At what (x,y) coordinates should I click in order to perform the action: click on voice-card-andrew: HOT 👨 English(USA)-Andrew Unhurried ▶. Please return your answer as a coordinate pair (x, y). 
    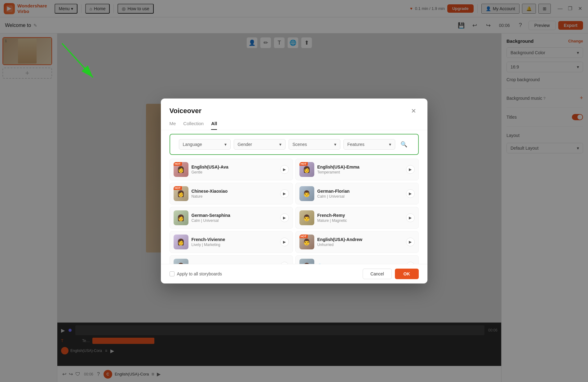
    Looking at the image, I should click on (357, 242).